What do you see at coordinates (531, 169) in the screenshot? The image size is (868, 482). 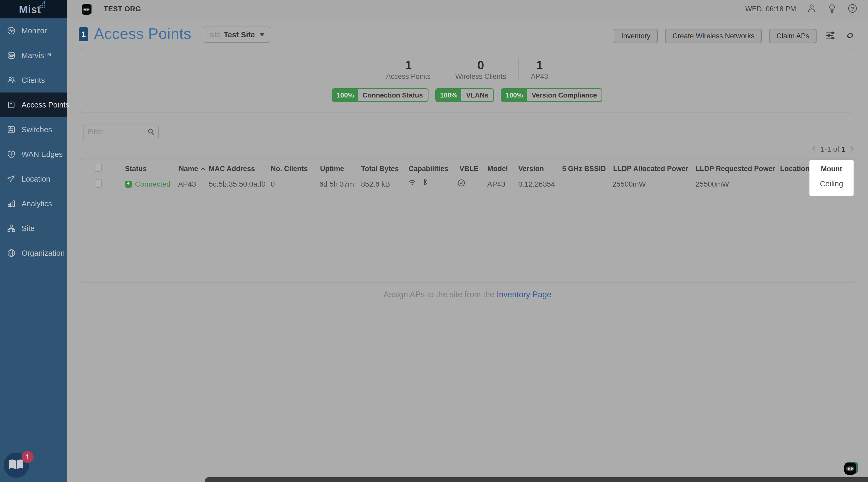 I see `col-version: Version` at bounding box center [531, 169].